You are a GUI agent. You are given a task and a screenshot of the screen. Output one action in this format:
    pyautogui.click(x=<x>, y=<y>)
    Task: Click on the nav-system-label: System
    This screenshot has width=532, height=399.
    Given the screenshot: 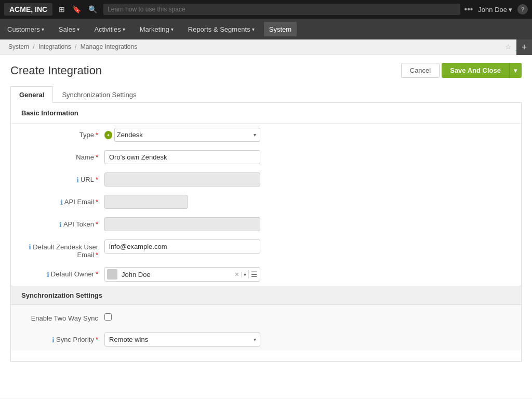 What is the action you would take?
    pyautogui.click(x=281, y=29)
    